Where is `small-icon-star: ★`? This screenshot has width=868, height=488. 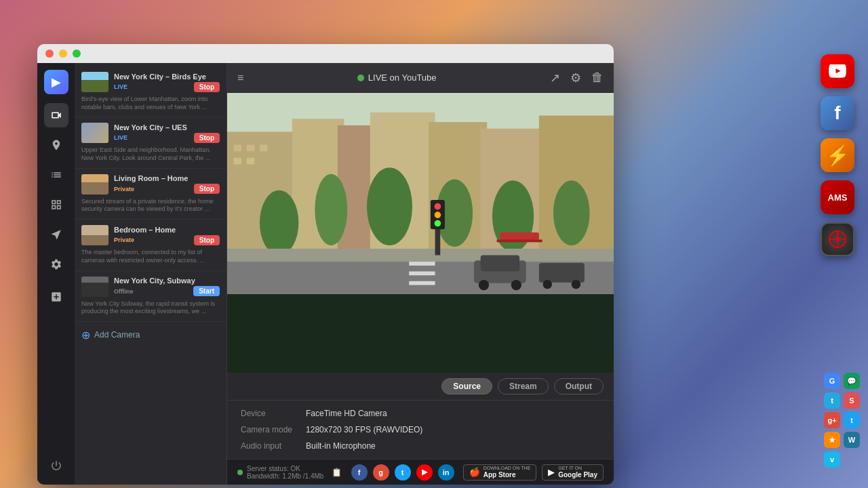 small-icon-star: ★ is located at coordinates (832, 440).